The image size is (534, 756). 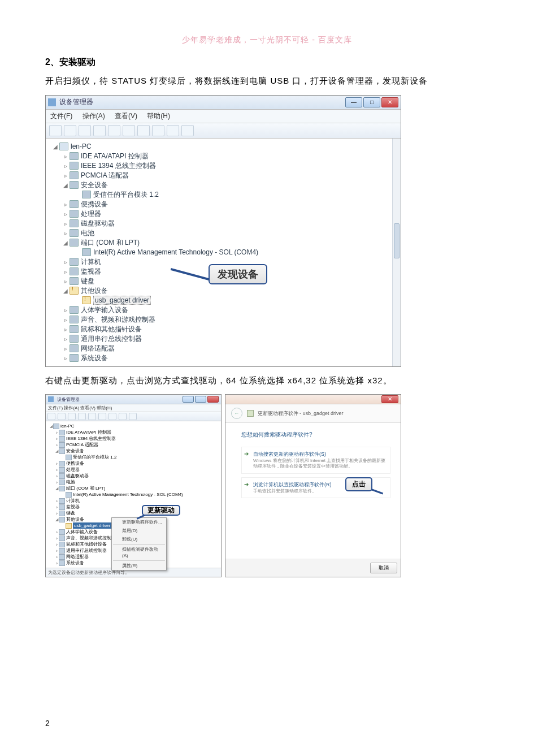 I want to click on page-number: 2, so click(x=47, y=723).